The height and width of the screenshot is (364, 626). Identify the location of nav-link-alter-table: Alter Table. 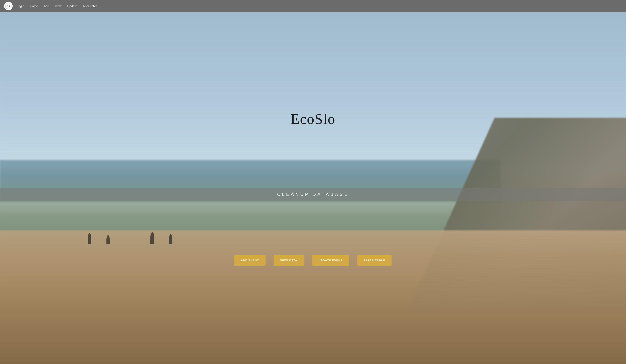
(90, 6).